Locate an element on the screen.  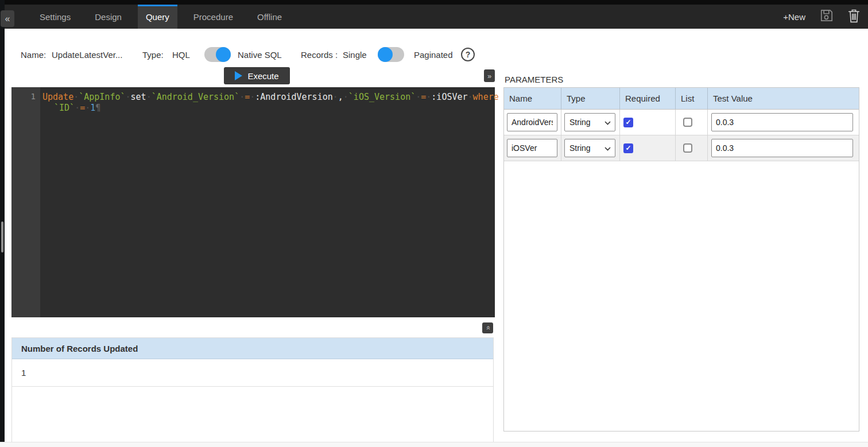
parameters-title: PARAMETERS is located at coordinates (534, 79).